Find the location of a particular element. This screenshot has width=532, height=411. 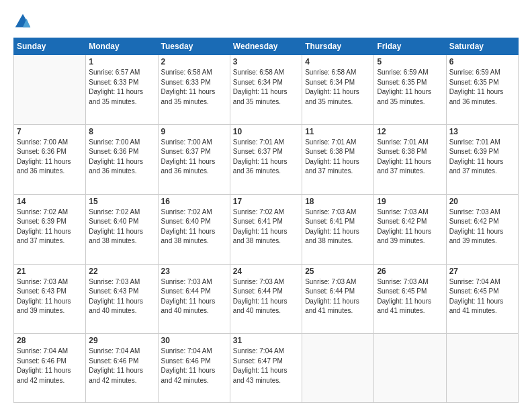

day-number: 26 is located at coordinates (410, 271).